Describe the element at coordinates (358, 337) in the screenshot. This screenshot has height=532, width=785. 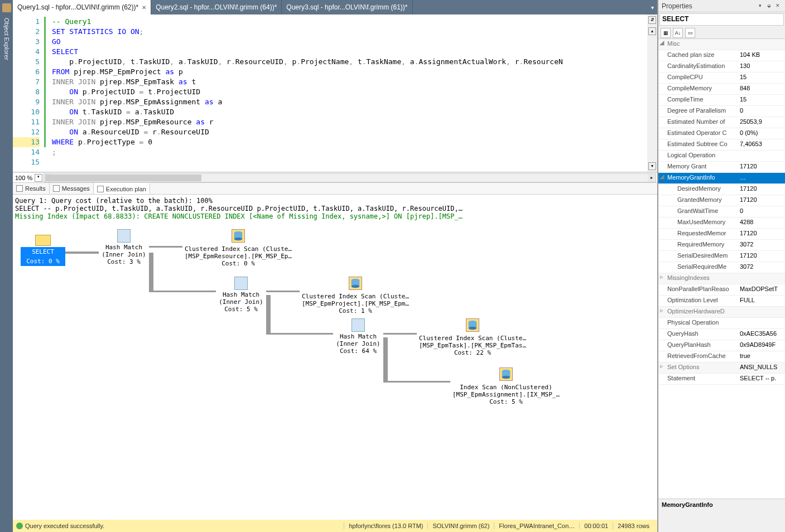
I see `plan-node-hash-match-3: Hash Match (Inner Join) Cost: 64 %` at that location.